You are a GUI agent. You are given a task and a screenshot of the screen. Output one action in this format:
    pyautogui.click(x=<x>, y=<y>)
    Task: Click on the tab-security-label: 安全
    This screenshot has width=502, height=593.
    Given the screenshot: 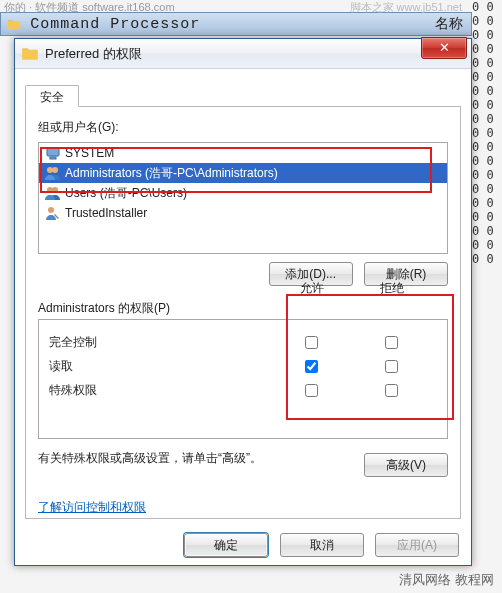 What is the action you would take?
    pyautogui.click(x=52, y=97)
    